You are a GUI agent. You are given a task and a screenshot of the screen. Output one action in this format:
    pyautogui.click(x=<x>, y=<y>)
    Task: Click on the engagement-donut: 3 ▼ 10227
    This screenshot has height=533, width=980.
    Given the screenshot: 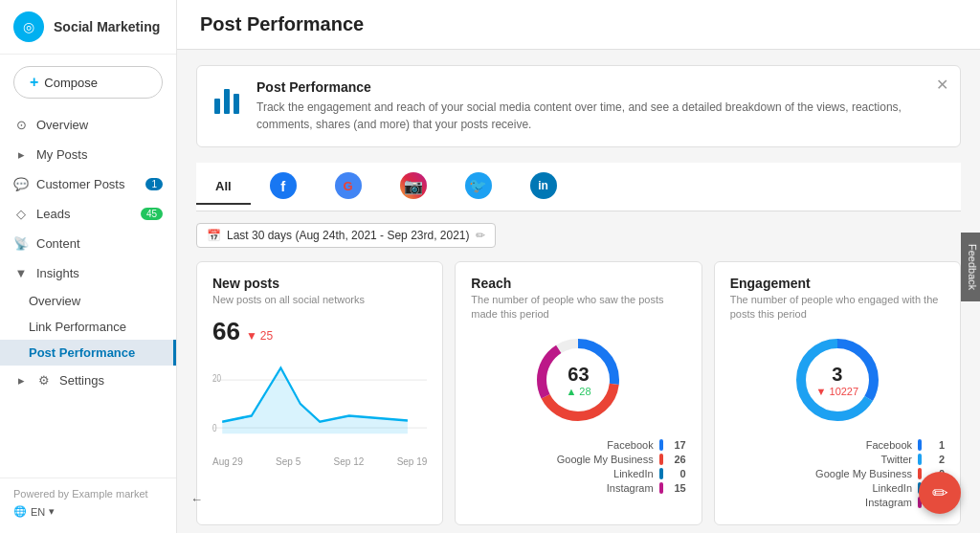 What is the action you would take?
    pyautogui.click(x=837, y=380)
    